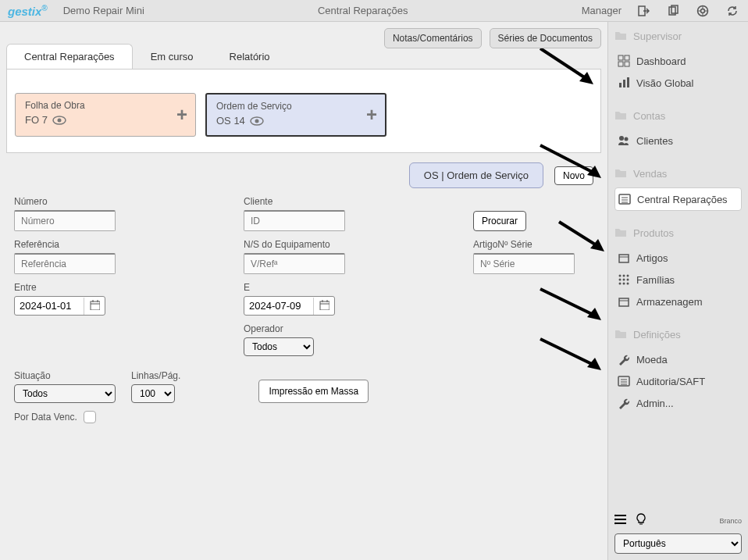  What do you see at coordinates (678, 116) in the screenshot?
I see `group-contas: Contas` at bounding box center [678, 116].